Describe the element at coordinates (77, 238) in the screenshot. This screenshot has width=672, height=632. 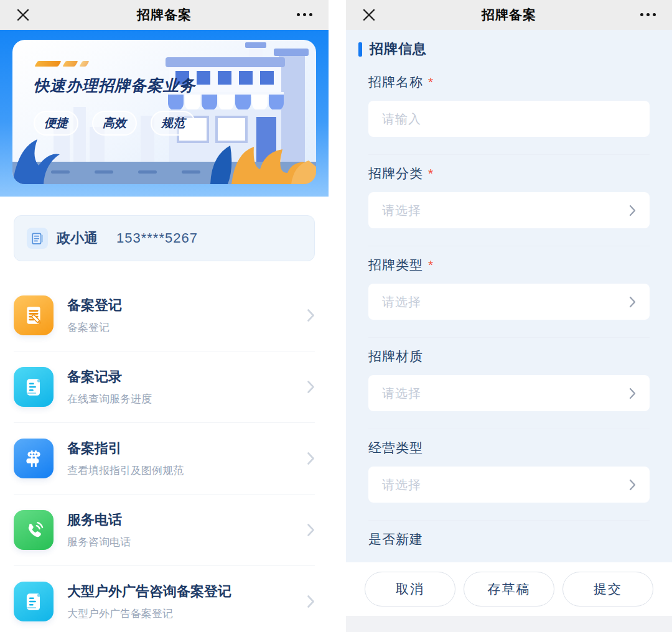
I see `user-name: 政小通` at that location.